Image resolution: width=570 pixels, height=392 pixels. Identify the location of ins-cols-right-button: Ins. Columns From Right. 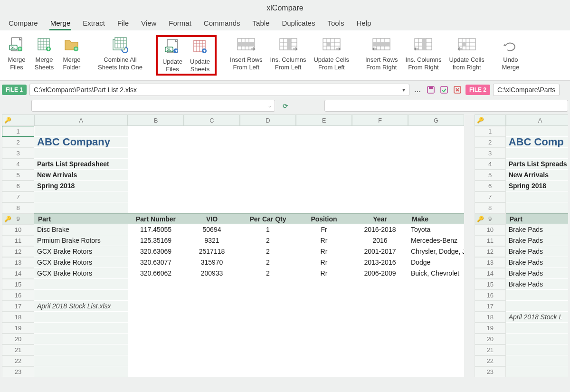
(424, 53).